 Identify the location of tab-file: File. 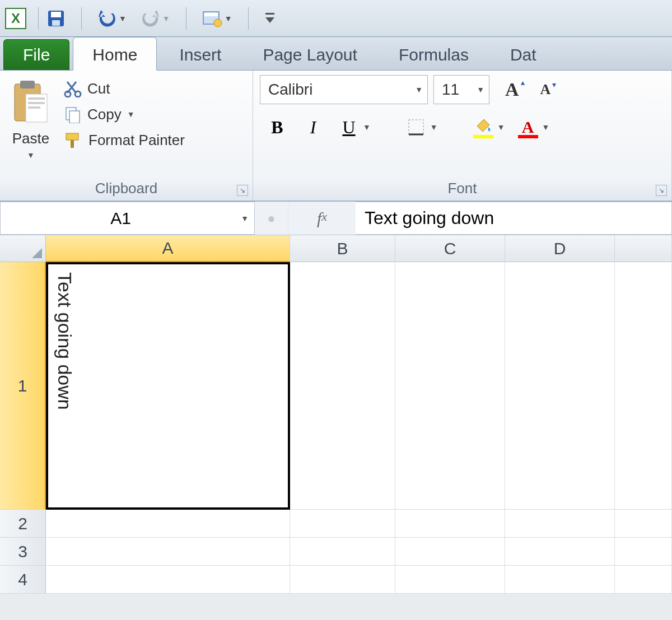
(36, 55).